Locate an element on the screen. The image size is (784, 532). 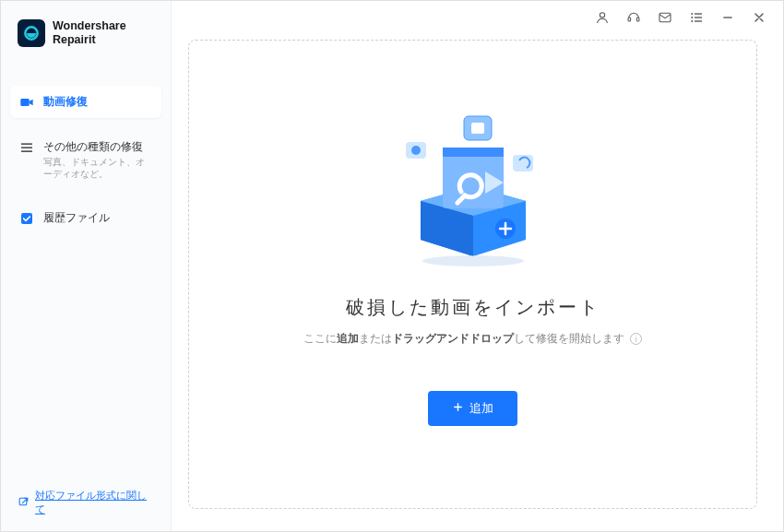
menu-icon is located at coordinates (27, 148).